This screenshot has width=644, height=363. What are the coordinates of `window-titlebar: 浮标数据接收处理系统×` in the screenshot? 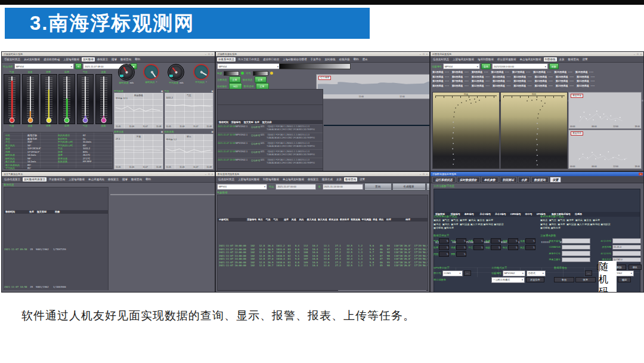 It's located at (537, 174).